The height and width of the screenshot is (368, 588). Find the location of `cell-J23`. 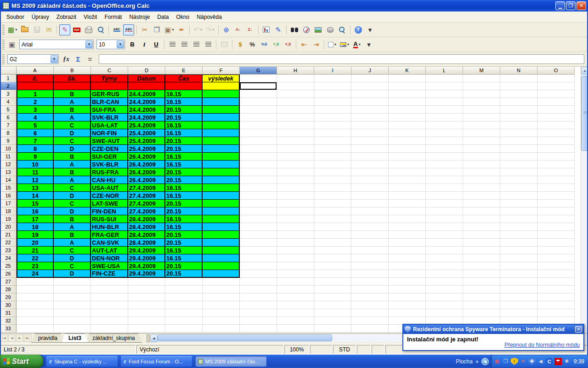

cell-J23 is located at coordinates (370, 250).